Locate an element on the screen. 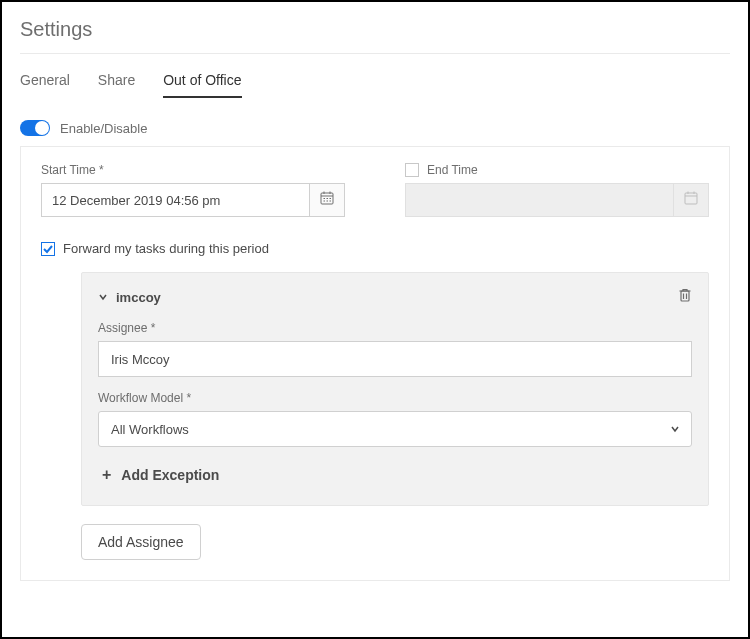  end-time-checkbox is located at coordinates (412, 170).